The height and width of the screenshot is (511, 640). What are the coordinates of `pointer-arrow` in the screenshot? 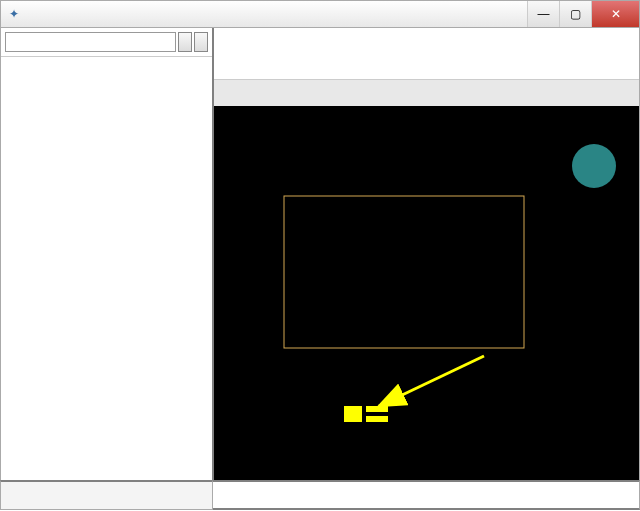 It's located at (432, 381).